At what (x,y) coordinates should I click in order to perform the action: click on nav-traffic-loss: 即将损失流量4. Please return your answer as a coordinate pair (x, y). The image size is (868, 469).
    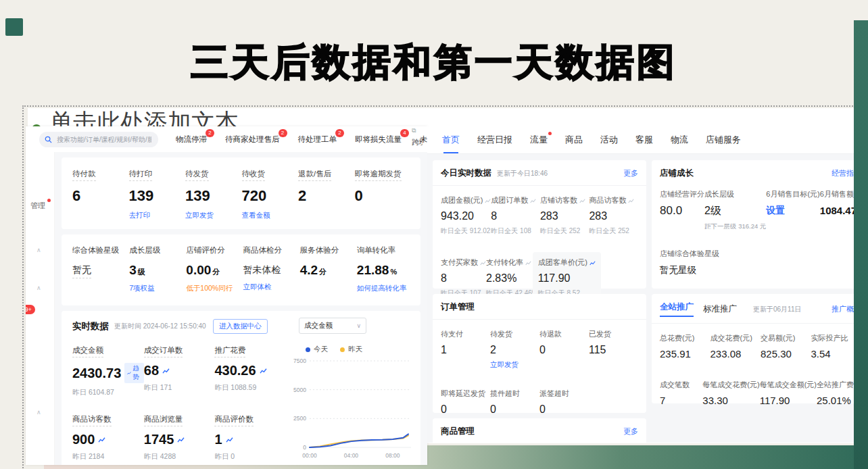
    Looking at the image, I should click on (379, 139).